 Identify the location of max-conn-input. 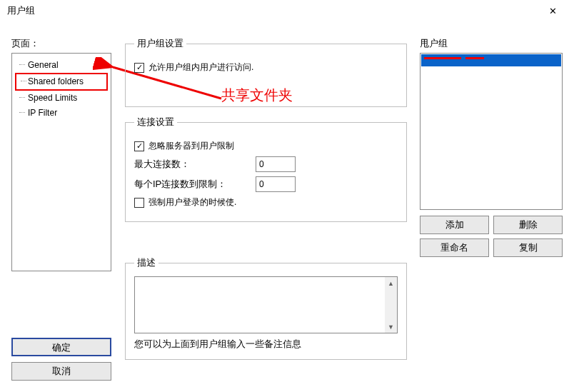
(276, 164).